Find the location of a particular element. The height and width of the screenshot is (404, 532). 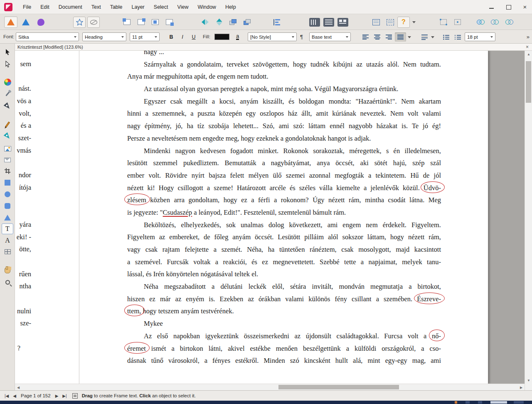

transparent-background-button is located at coordinates (509, 22).